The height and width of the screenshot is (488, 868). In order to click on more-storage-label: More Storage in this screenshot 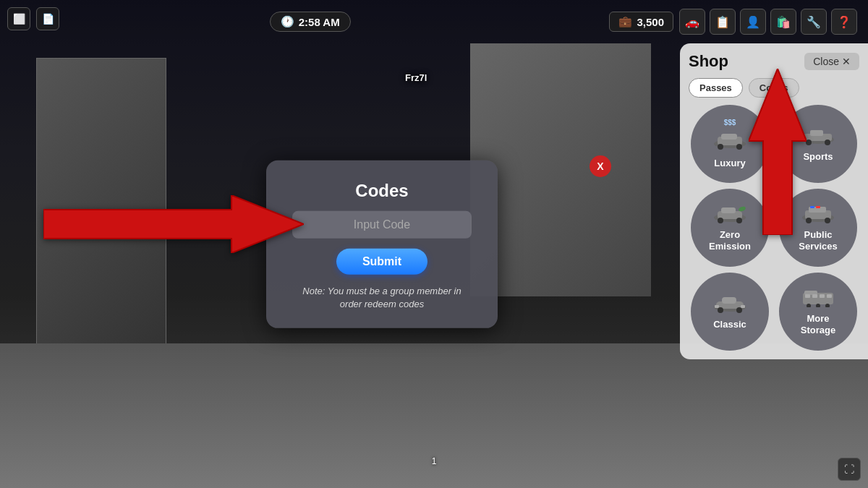, I will do `click(818, 324)`.